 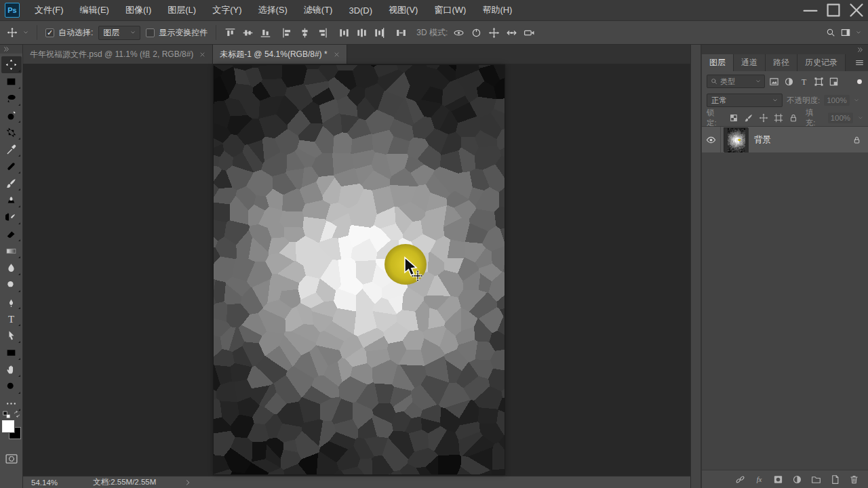 I want to click on tool-path-selection, so click(x=12, y=336).